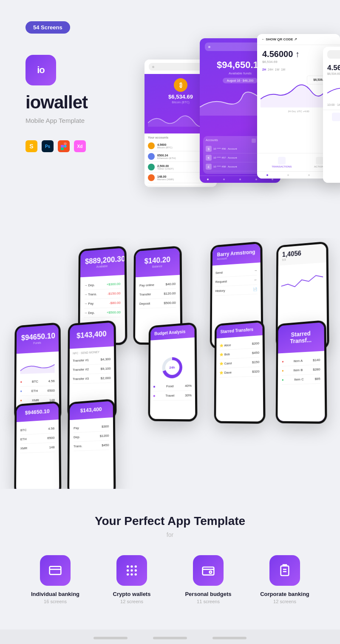  Describe the element at coordinates (285, 570) in the screenshot. I see `clipboard-icon` at that location.